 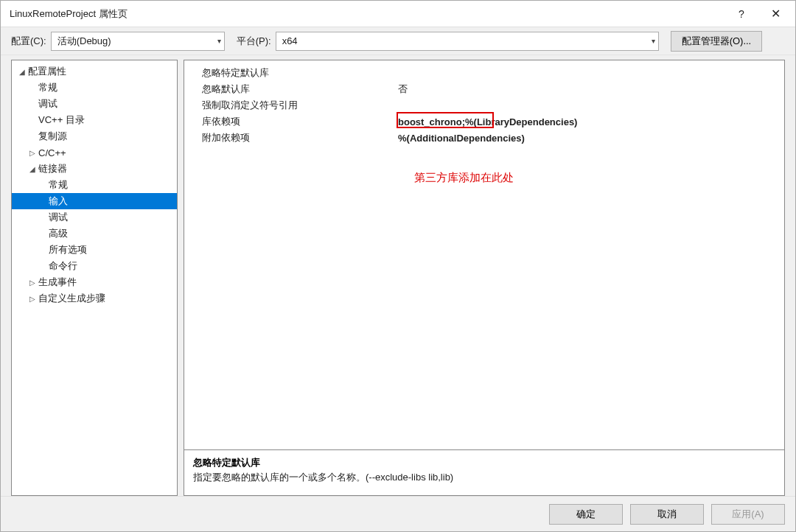 What do you see at coordinates (484, 477) in the screenshot?
I see `description-text: 指定要忽略的默认库的一个或多个名称。(--exclude-libs lib,li…` at bounding box center [484, 477].